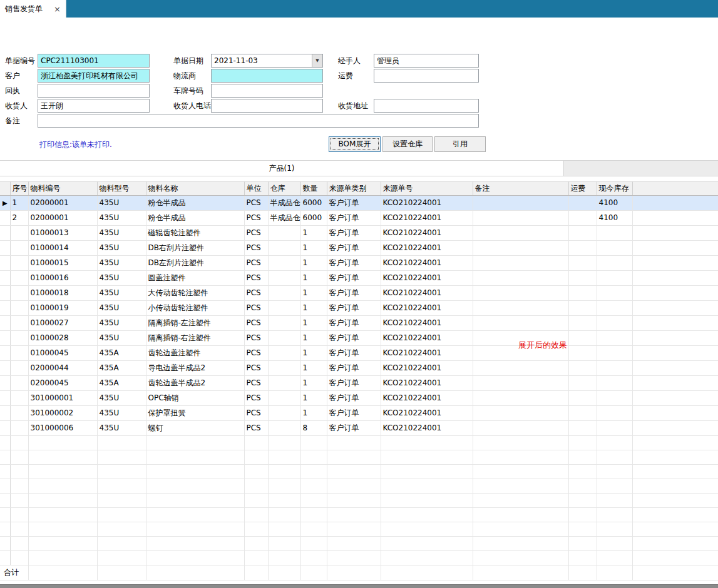  What do you see at coordinates (359, 428) in the screenshot?
I see `table-row: 301000006435U螺钉PCS8客户订单KCO210224001` at bounding box center [359, 428].